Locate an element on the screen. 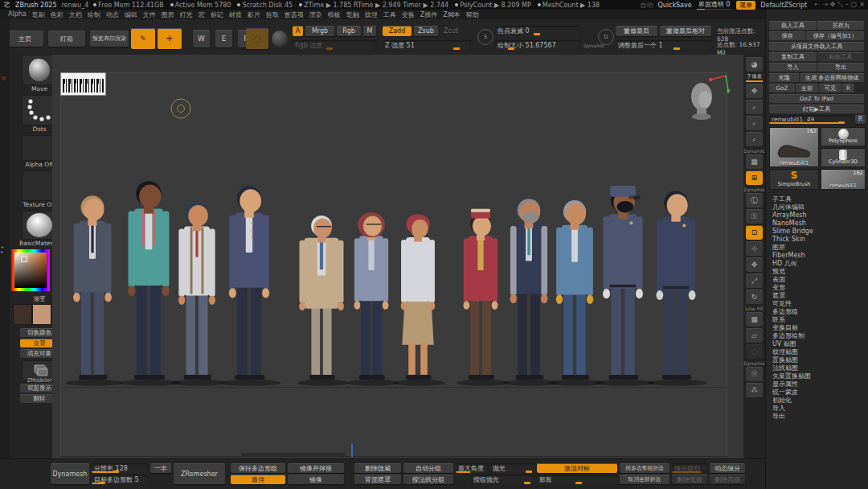 The image size is (868, 489). subpalette-几何体编辑: 几何体编辑 is located at coordinates (817, 207).